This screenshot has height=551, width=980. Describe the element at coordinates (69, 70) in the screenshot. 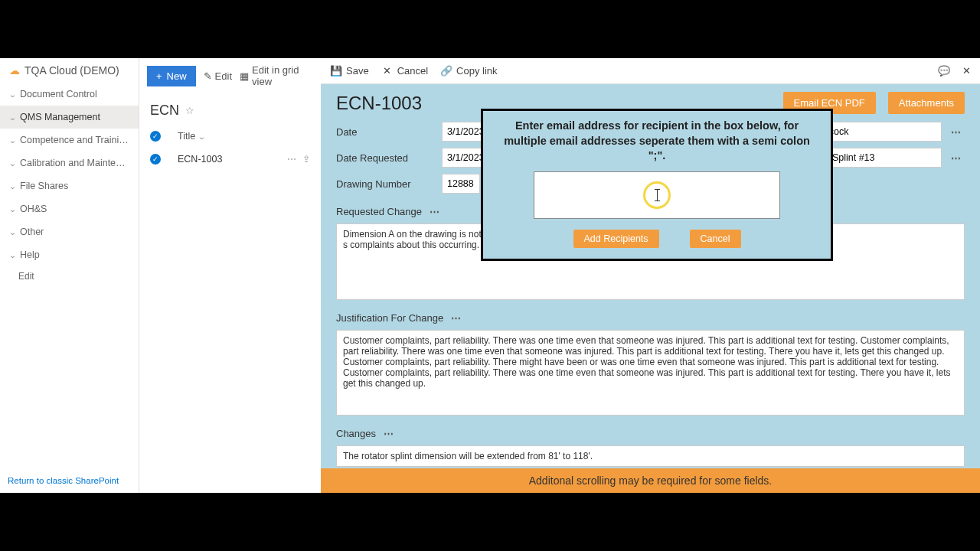

I see `app-header: ☁ TQA Cloud (DEMO)` at that location.